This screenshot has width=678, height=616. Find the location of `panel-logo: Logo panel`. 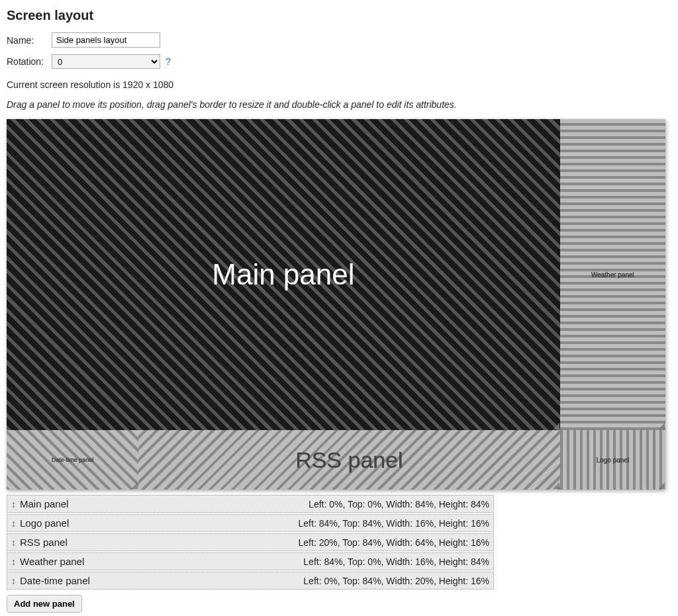

panel-logo: Logo panel is located at coordinates (613, 460).